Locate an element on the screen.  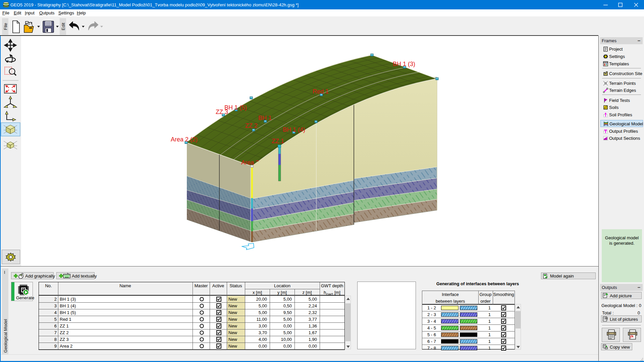
svg-text: ZZ 3 is located at coordinates (222, 112).